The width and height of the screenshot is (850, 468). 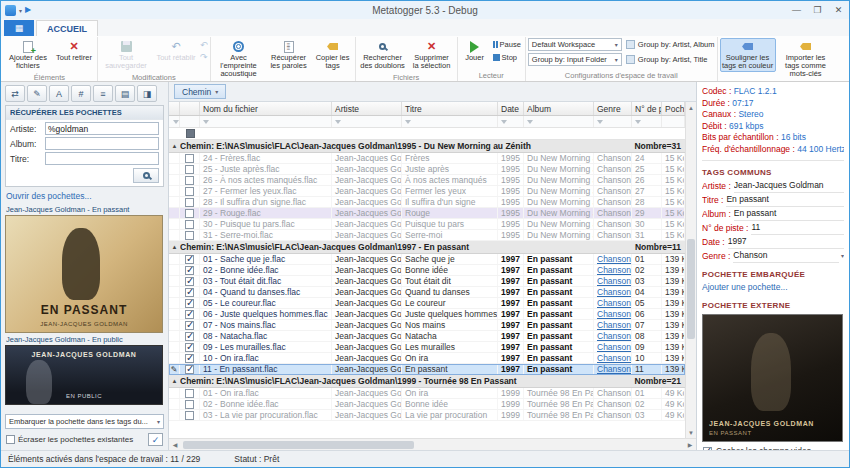 I want to click on tag-value-field: 1997, so click(x=786, y=242).